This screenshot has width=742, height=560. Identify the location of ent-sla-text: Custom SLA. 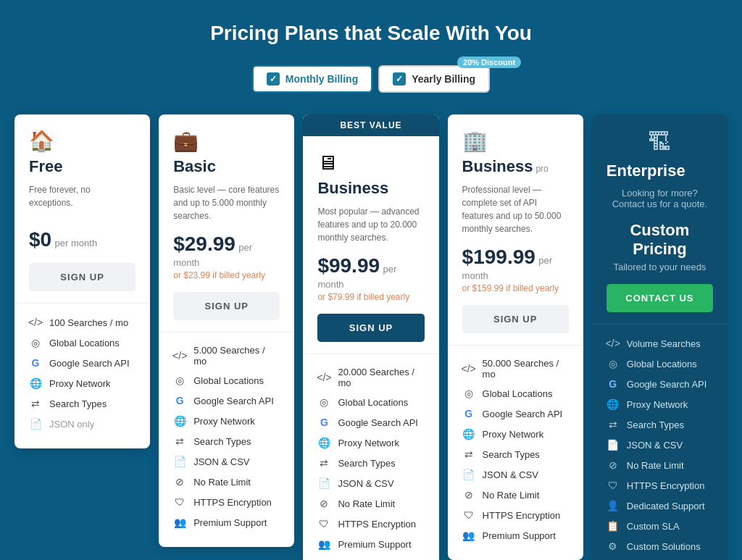
(654, 526).